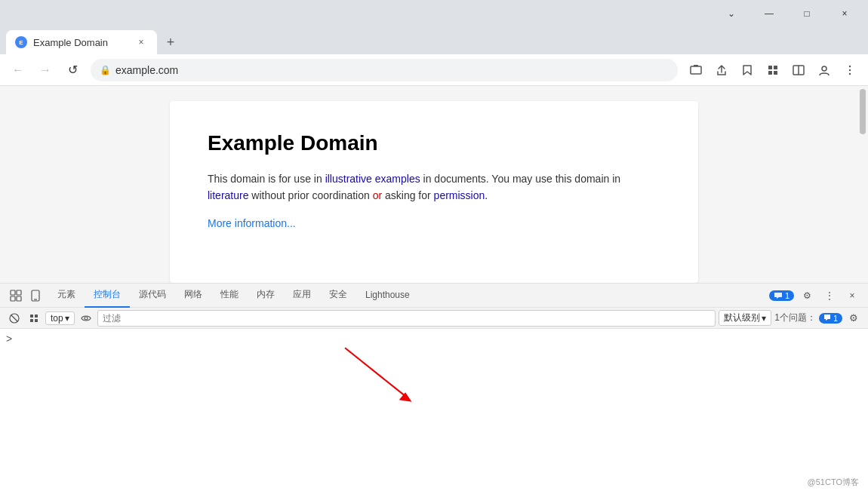  I want to click on more-info-link: More information..., so click(252, 223).